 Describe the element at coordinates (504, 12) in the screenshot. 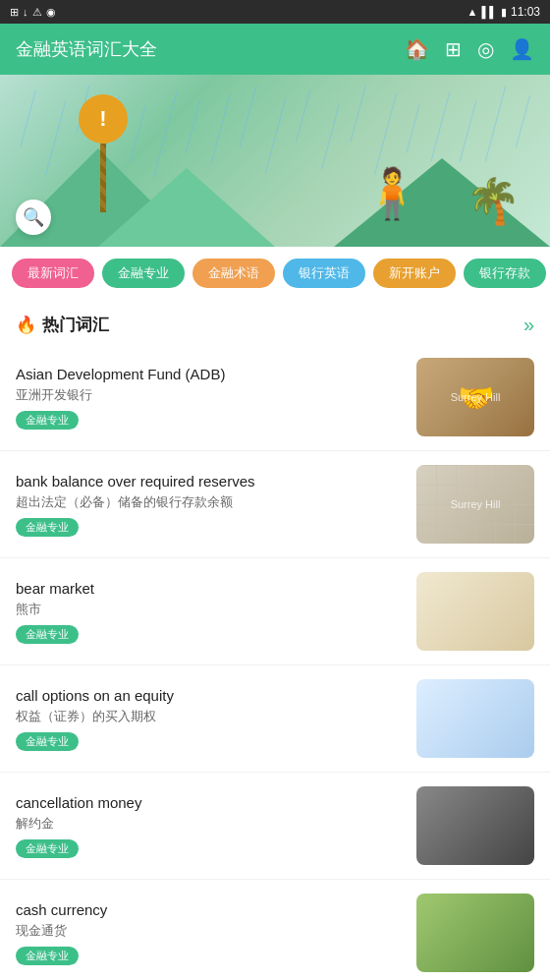

I see `battery-icon: ▮` at that location.